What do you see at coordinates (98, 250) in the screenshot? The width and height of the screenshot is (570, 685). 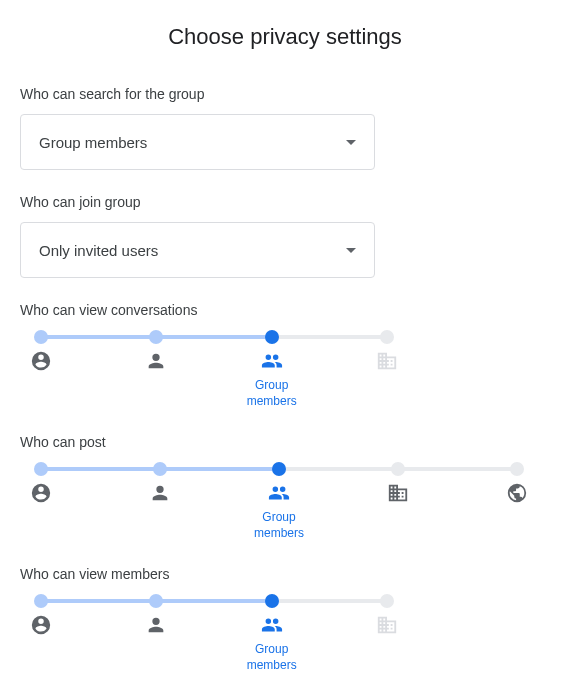 I see `dropdown-value: Only invited users` at bounding box center [98, 250].